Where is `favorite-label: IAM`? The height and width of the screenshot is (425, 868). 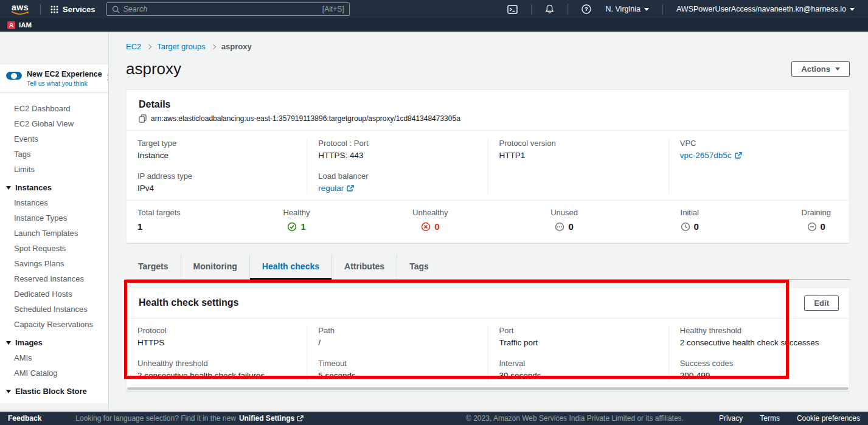
favorite-label: IAM is located at coordinates (26, 25).